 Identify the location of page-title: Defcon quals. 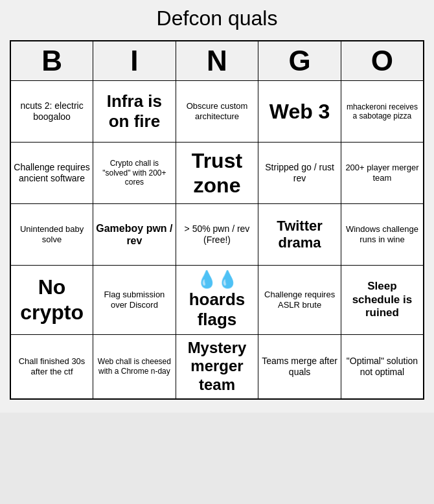
(217, 18).